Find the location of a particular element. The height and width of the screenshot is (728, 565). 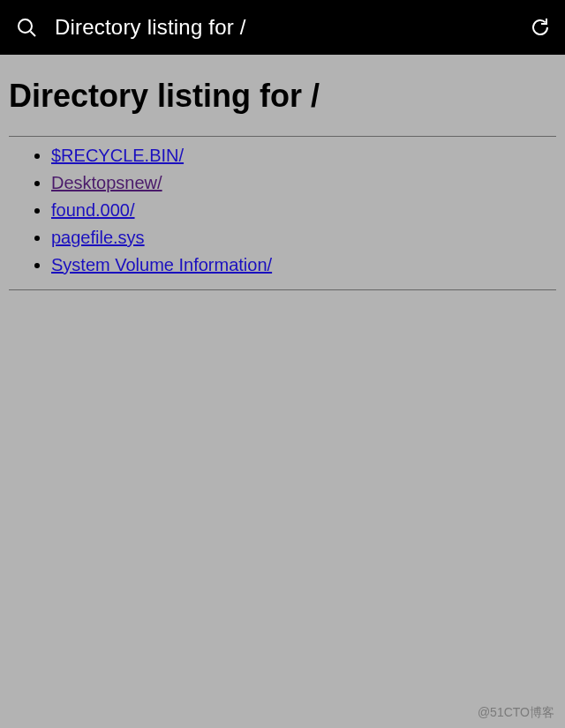

directory-link: $RECYCLE.BIN/ is located at coordinates (117, 155).